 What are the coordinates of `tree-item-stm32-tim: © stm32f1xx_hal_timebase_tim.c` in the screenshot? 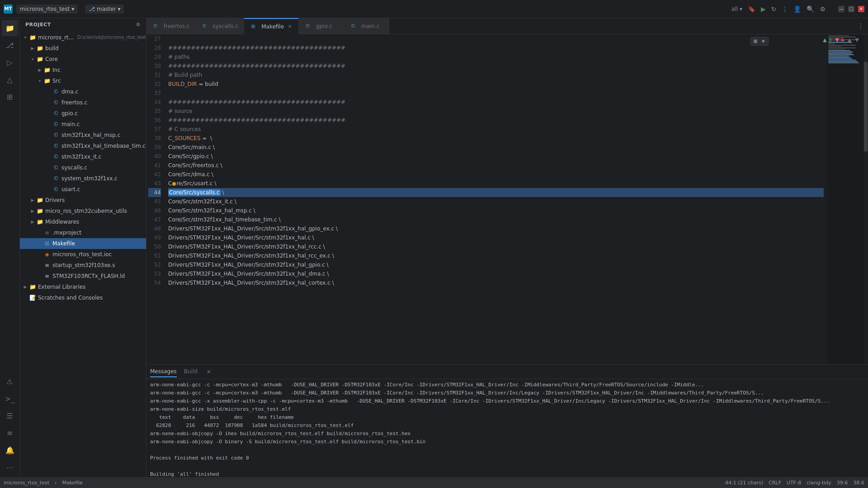 It's located at (83, 146).